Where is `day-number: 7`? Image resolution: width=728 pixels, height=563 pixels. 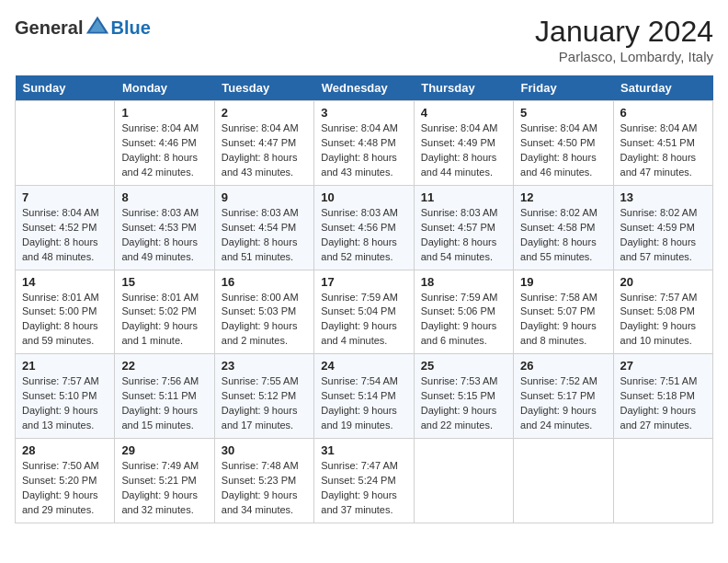 day-number: 7 is located at coordinates (64, 197).